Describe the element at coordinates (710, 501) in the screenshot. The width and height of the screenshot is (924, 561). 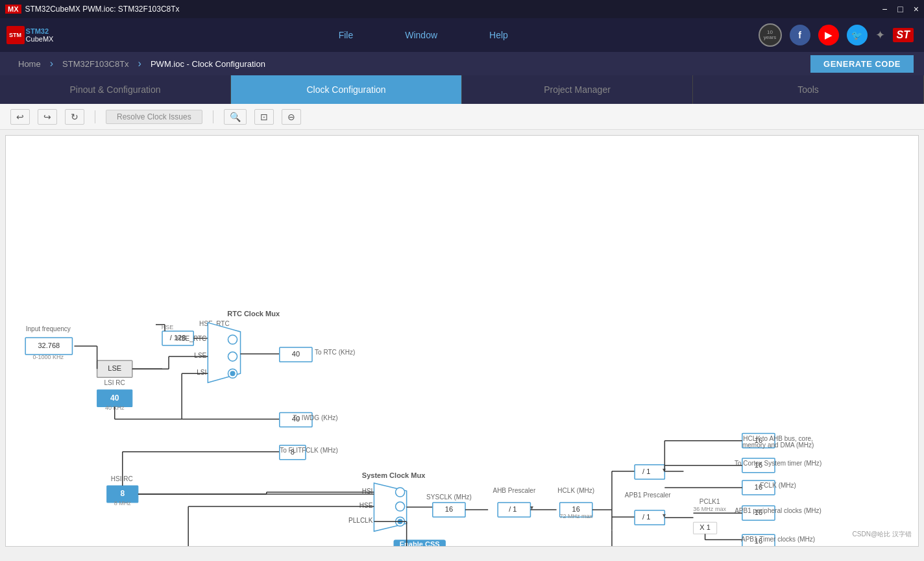
I see `pclk1-label: PCLK1` at that location.